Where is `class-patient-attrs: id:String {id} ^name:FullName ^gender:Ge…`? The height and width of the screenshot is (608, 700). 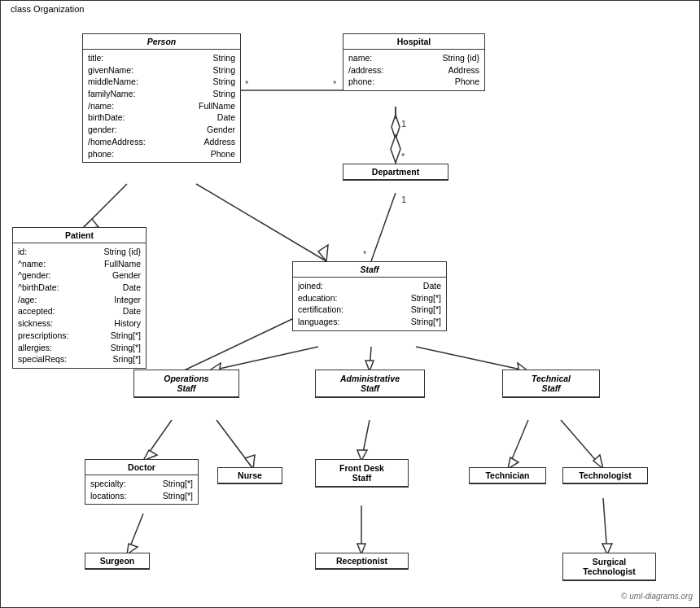 class-patient-attrs: id:String {id} ^name:FullName ^gender:Ge… is located at coordinates (80, 306).